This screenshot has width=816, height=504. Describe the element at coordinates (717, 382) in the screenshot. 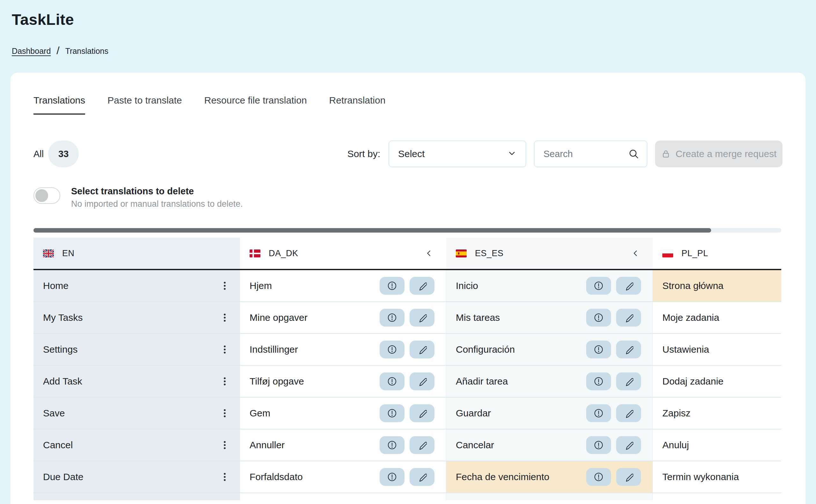

I see `translation-cell-pl: Dodaj zadanie` at that location.